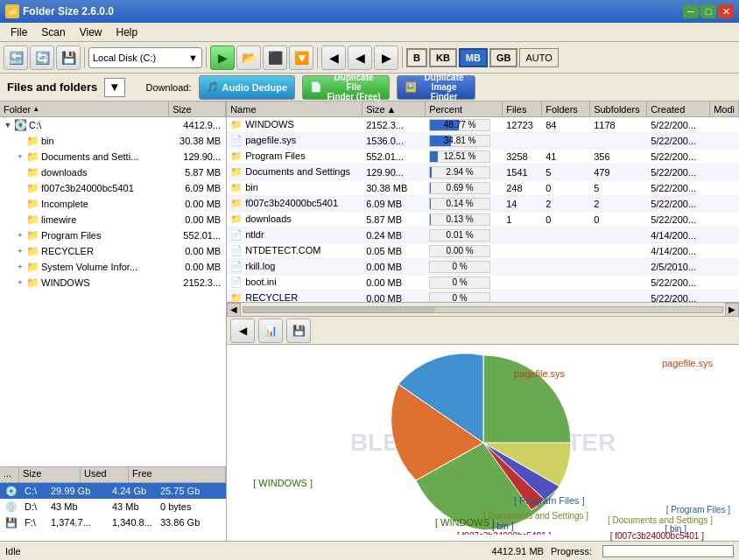 The width and height of the screenshot is (739, 560). What do you see at coordinates (222, 58) in the screenshot?
I see `scan-play-button: ▶` at bounding box center [222, 58].